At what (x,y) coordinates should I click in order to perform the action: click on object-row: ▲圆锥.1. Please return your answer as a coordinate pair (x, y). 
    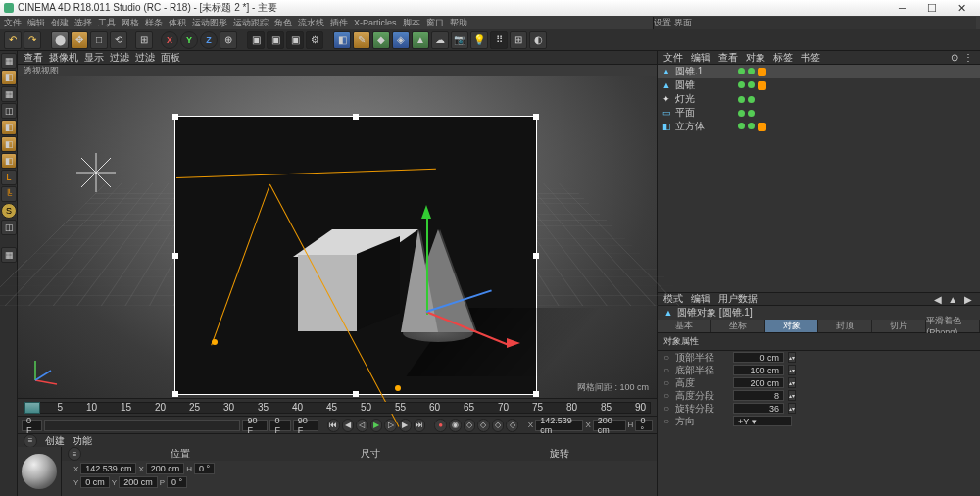
    Looking at the image, I should click on (819, 72).